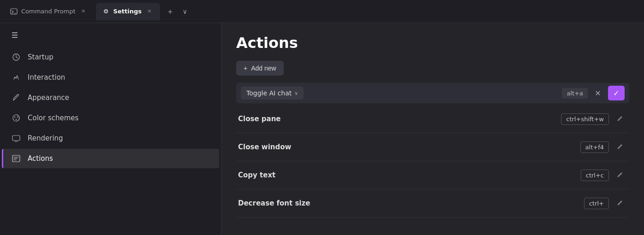 The width and height of the screenshot is (644, 235). What do you see at coordinates (322, 12) in the screenshot?
I see `titlebar: Command Prompt ✕ ⚙ Settings ✕ + ∨` at bounding box center [322, 12].